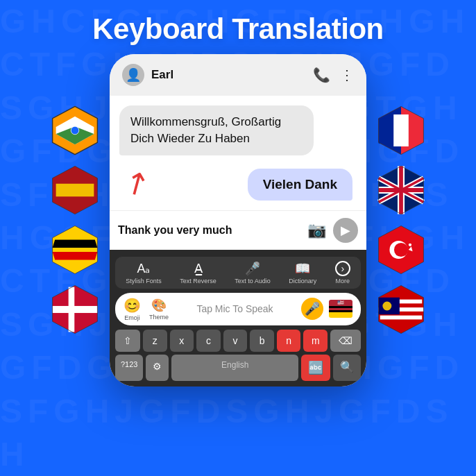  I want to click on keyboard-bottom-row: ?123 ⚙ English 🔤 🔍, so click(238, 368).